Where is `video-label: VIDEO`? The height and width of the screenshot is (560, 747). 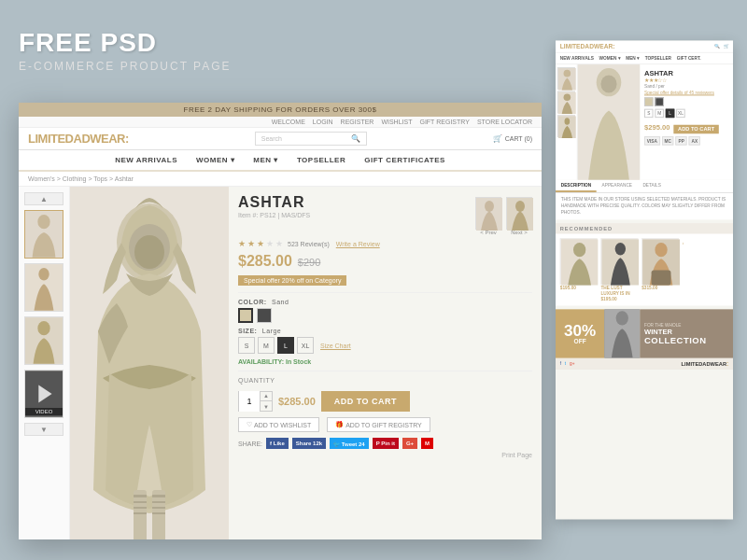 video-label: VIDEO is located at coordinates (44, 412).